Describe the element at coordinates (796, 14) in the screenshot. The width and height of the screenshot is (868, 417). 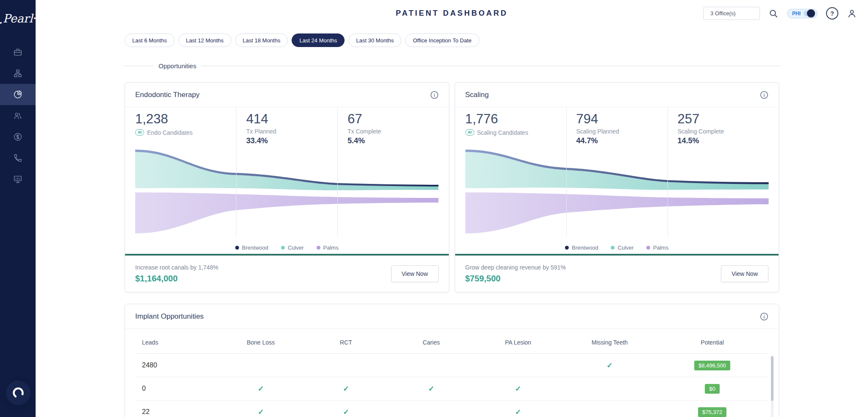
I see `phi-label: PHI` at that location.